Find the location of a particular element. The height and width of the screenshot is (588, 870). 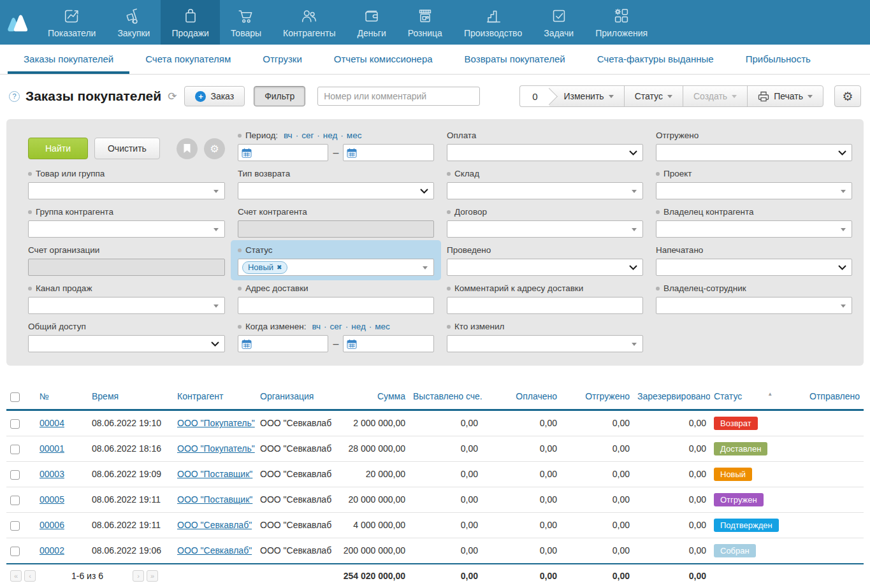

find-button: Найти is located at coordinates (58, 148).